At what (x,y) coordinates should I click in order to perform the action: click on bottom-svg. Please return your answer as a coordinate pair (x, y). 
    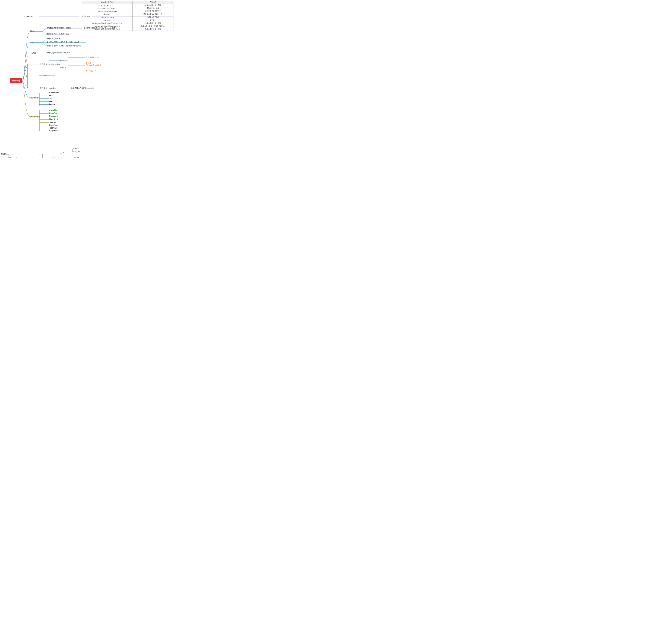
    Looking at the image, I should click on (87, 147).